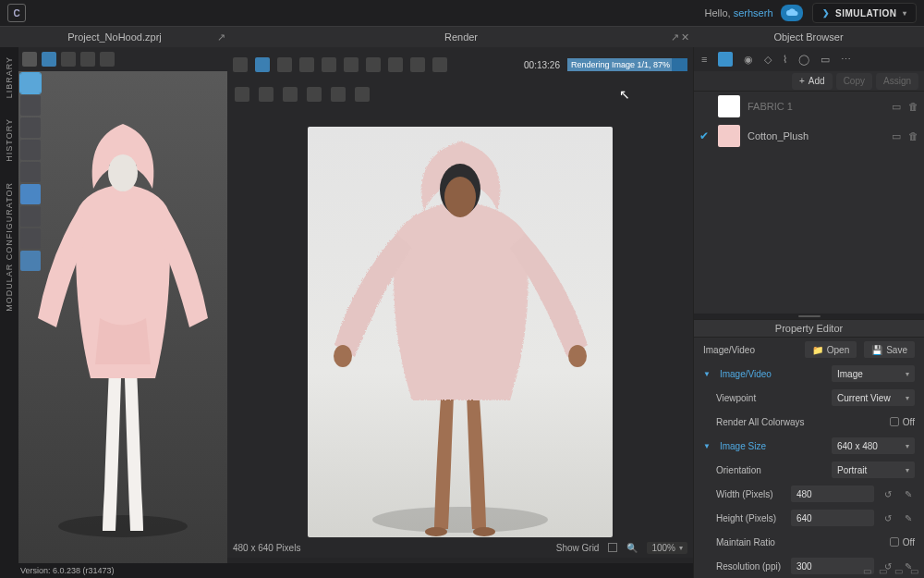 The width and height of the screenshot is (924, 578). Describe the element at coordinates (440, 65) in the screenshot. I see `render-cam2-icon` at that location.